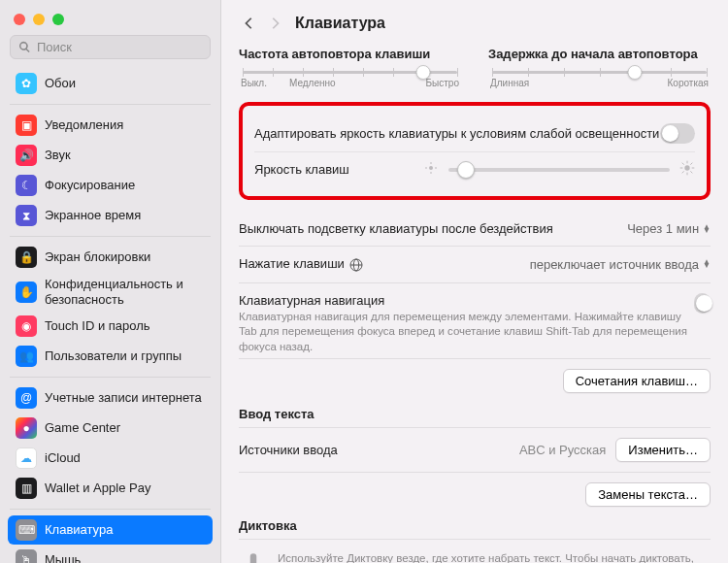  I want to click on search-icon, so click(25, 47).